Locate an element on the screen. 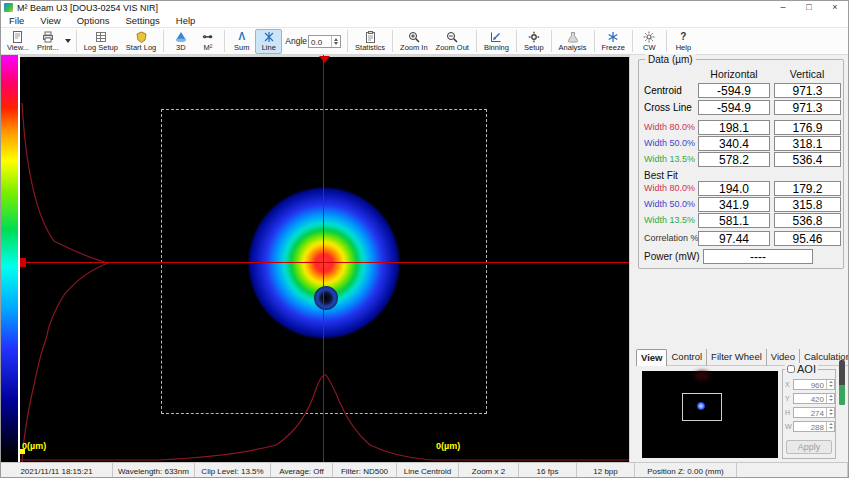  angle-spin-arrows is located at coordinates (336, 42).